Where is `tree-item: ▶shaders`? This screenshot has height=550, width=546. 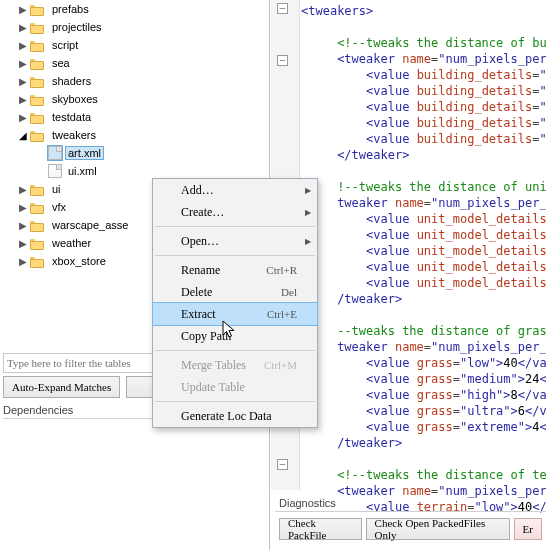
tree-item: ▶shaders is located at coordinates (131, 81).